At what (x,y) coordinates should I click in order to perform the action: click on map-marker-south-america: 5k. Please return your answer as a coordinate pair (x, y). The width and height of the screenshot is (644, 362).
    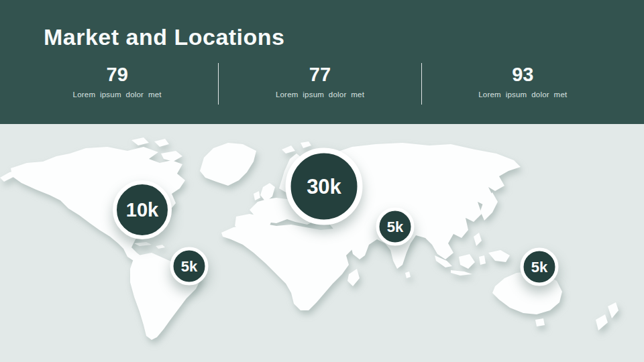
    Looking at the image, I should click on (189, 267).